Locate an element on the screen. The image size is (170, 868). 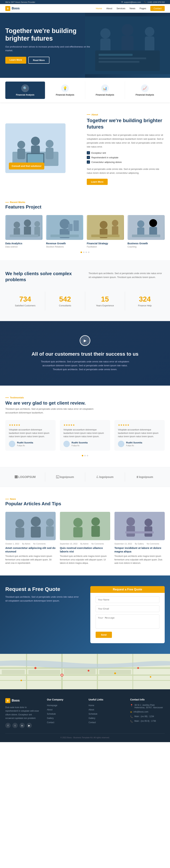
footer-link-about: About is located at coordinates (50, 710).